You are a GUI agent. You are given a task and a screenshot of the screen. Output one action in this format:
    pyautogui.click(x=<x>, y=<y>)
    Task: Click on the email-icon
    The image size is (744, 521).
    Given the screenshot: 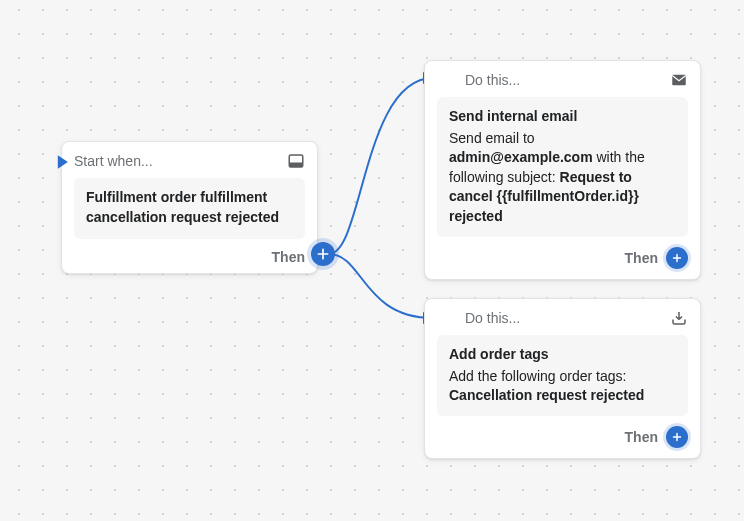 What is the action you would take?
    pyautogui.click(x=679, y=80)
    